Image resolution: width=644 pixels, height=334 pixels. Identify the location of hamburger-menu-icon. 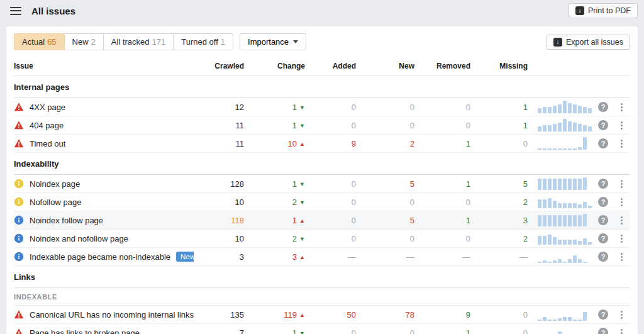
(16, 11).